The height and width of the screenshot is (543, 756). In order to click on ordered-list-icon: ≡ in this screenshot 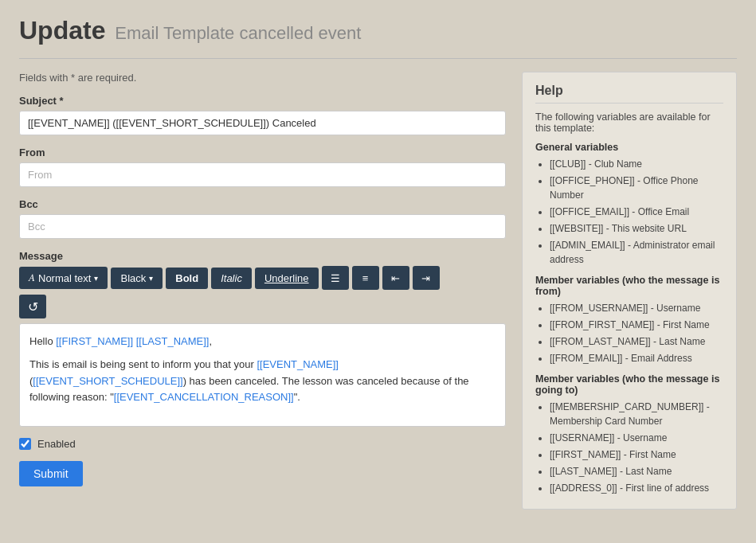, I will do `click(366, 279)`.